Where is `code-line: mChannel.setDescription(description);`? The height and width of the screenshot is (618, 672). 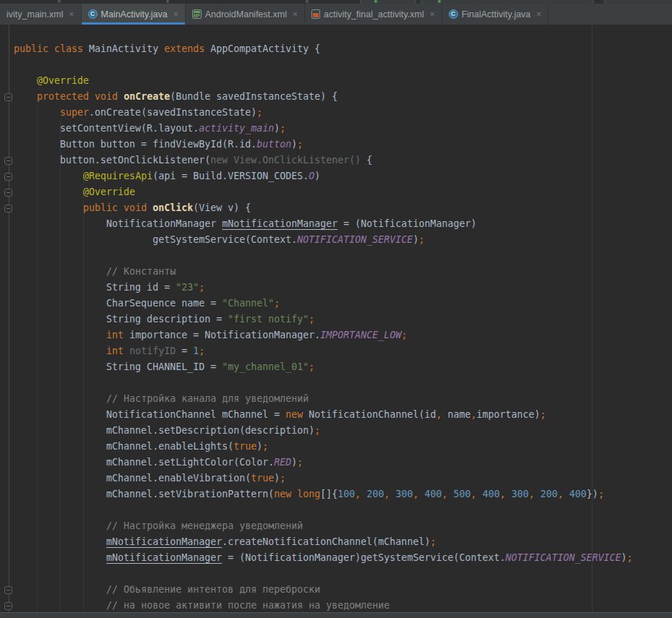 code-line: mChannel.setDescription(description); is located at coordinates (343, 431).